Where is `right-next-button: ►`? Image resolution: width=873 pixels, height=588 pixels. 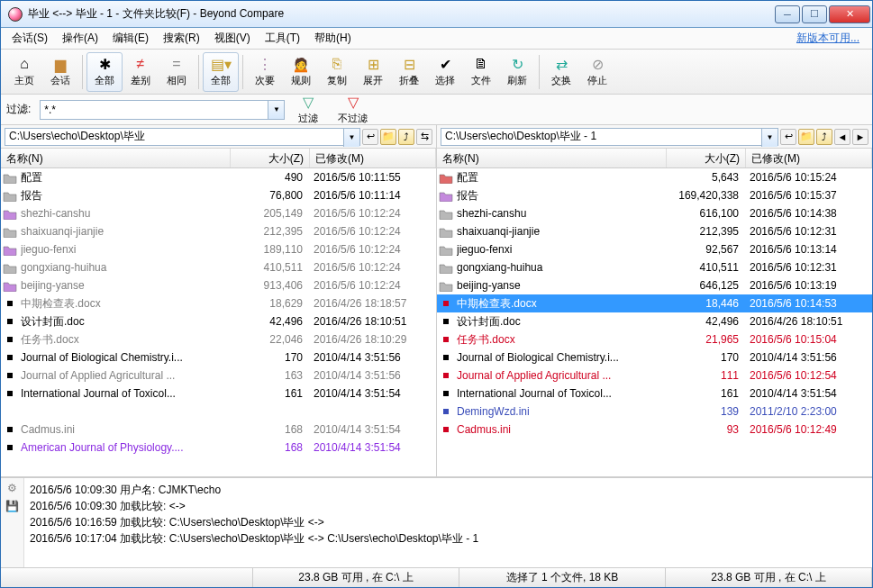 right-next-button: ► is located at coordinates (860, 137).